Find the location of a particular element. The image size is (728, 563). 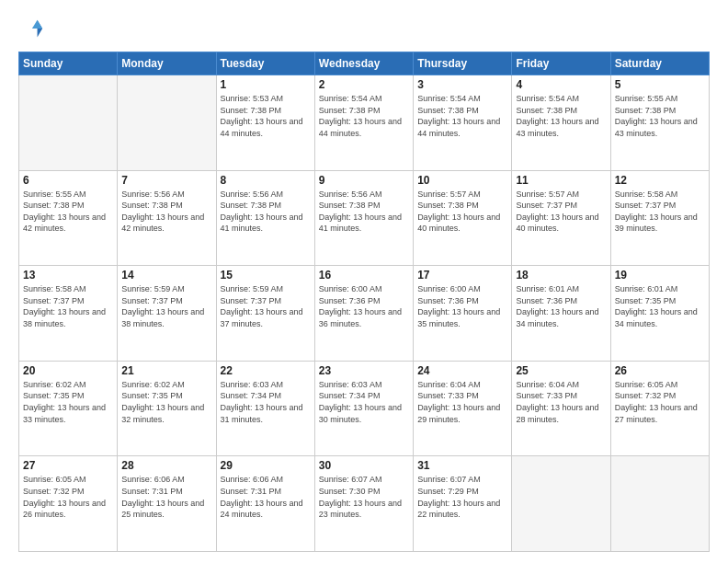

day-info: Sunrise: 6:07 AMSunset: 7:29 PMDaylight:… is located at coordinates (462, 497).